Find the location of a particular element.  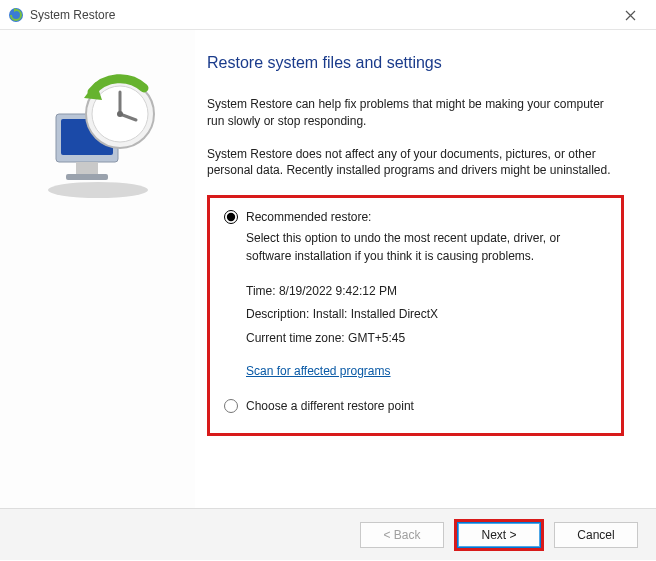

different-restore-label: Choose a different restore point is located at coordinates (330, 406).